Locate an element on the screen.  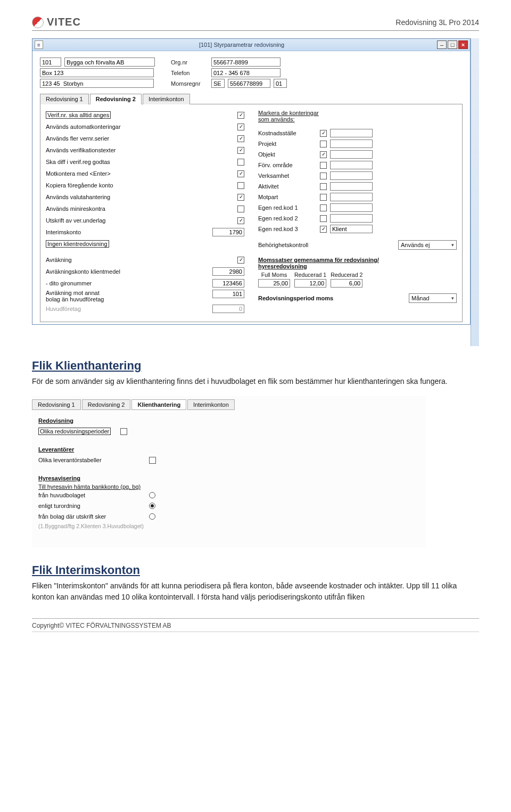
company-code-input is located at coordinates (51, 62).